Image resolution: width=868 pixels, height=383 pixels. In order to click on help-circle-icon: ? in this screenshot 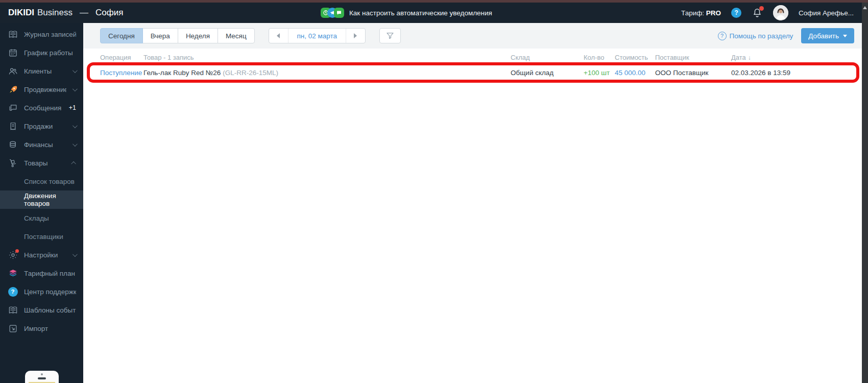, I will do `click(722, 36)`.